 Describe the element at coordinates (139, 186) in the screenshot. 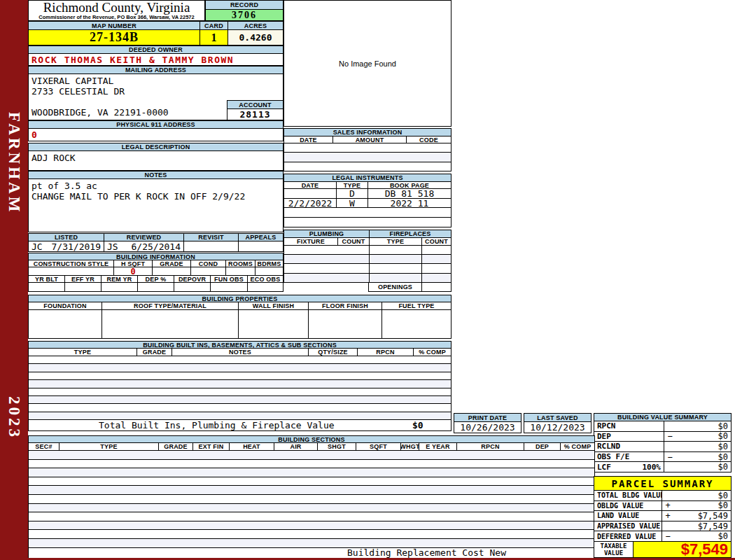

I see `notes-line-1: pt of 3.5 ac` at that location.